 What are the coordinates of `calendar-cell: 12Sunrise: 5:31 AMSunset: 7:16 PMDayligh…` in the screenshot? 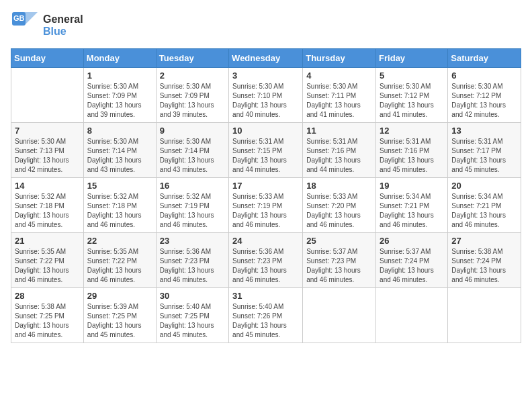 It's located at (412, 150).